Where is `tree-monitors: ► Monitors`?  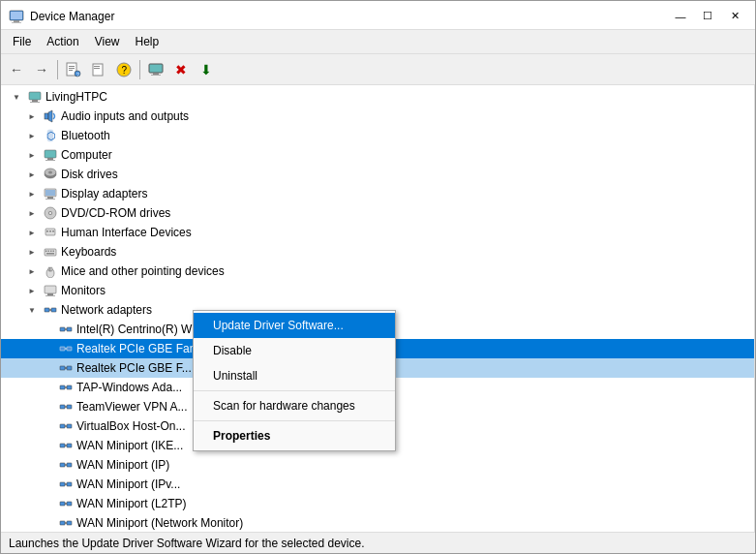
tree-monitors: ► Monitors is located at coordinates (378, 291).